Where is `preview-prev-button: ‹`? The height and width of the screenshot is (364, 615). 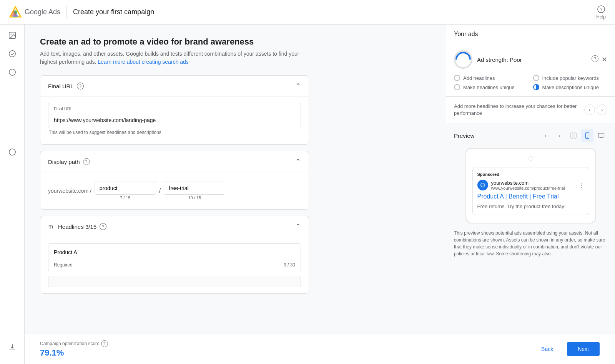
preview-prev-button: ‹ is located at coordinates (546, 136).